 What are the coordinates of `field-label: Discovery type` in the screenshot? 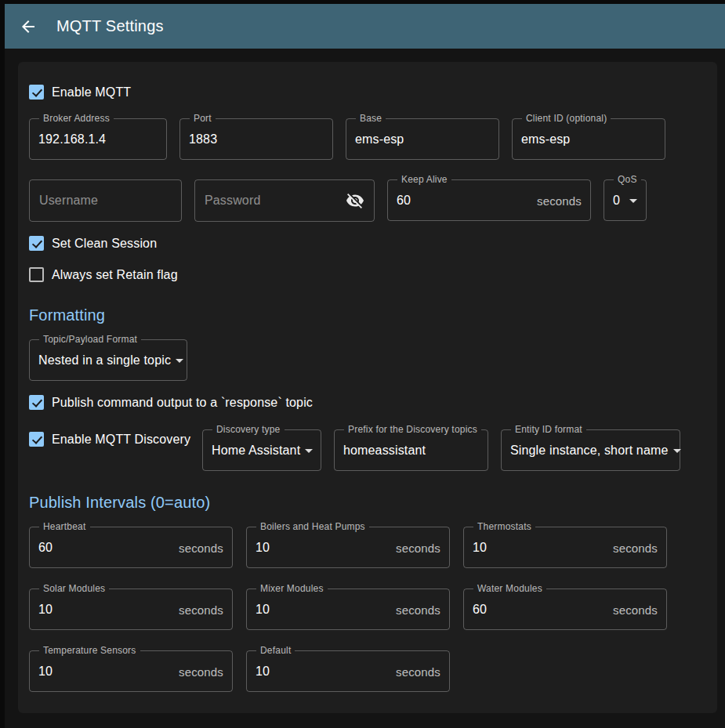 It's located at (248, 429).